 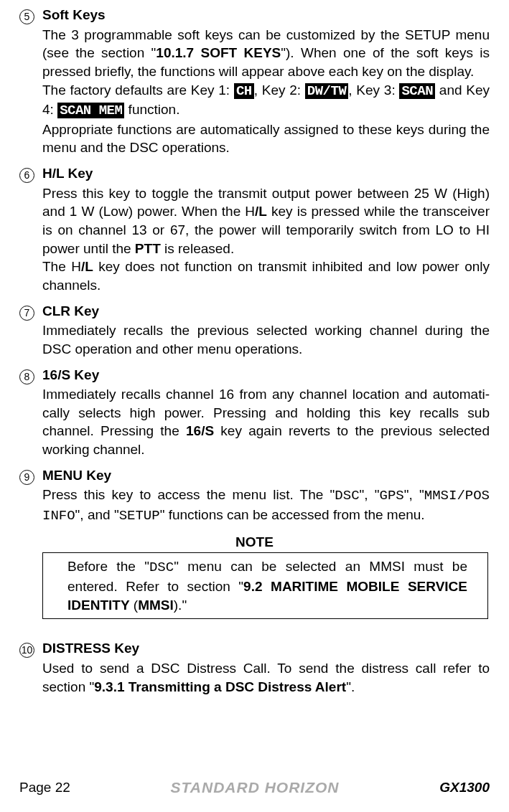 I want to click on text-segment: CH, so click(x=244, y=91).